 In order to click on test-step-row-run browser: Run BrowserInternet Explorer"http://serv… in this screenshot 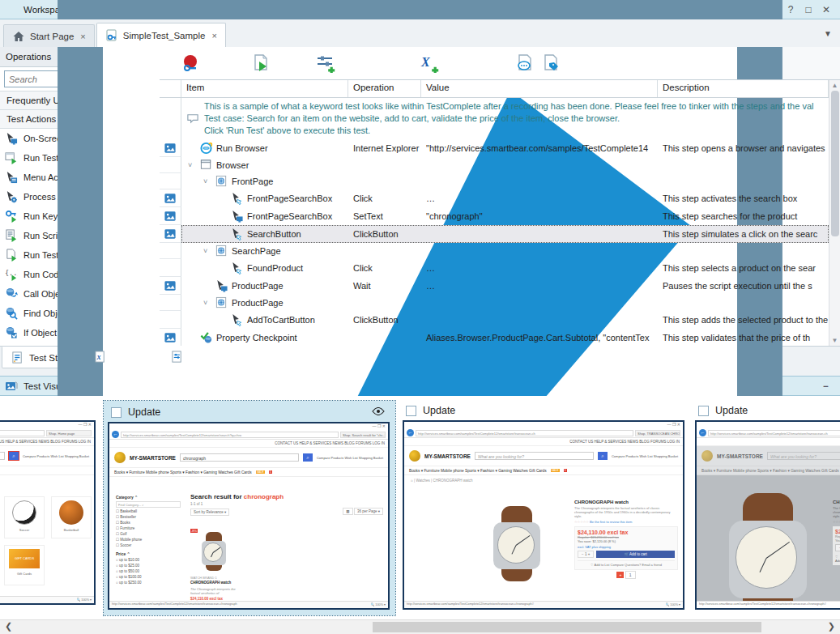, I will do `click(494, 148)`.